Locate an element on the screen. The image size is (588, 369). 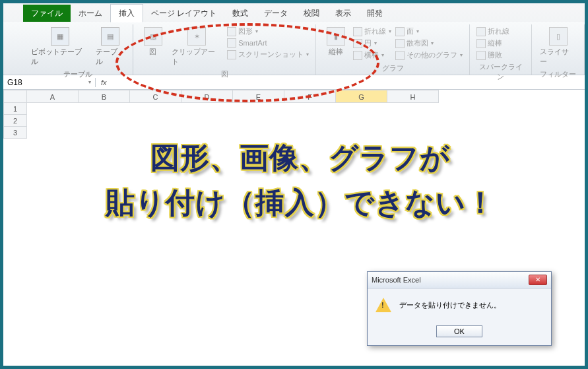
area-chart-button: 面▾ is located at coordinates (429, 32).